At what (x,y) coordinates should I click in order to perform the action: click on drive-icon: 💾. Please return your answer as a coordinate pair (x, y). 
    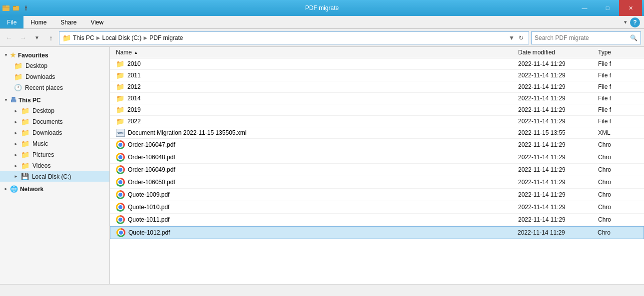
    Looking at the image, I should click on (25, 177).